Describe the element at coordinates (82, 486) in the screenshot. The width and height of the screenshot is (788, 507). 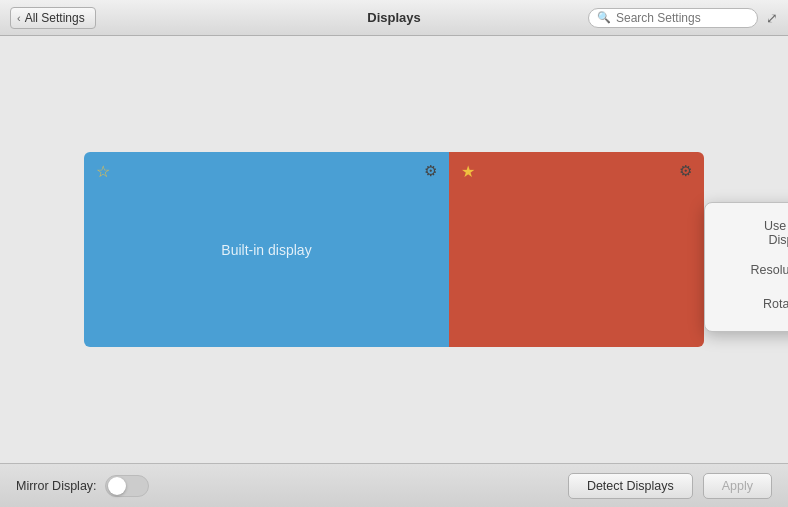
I see `mirror-display-control: Mirror Display:` at that location.